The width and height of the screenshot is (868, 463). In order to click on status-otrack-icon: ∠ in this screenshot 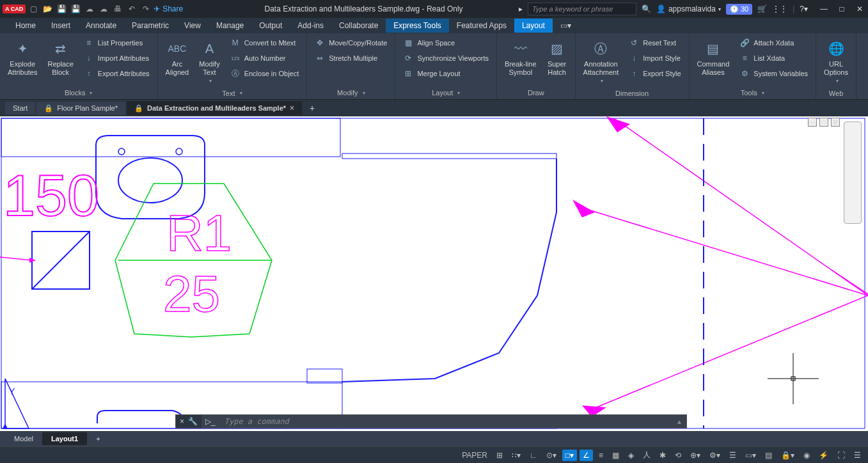, I will do `click(586, 455)`.